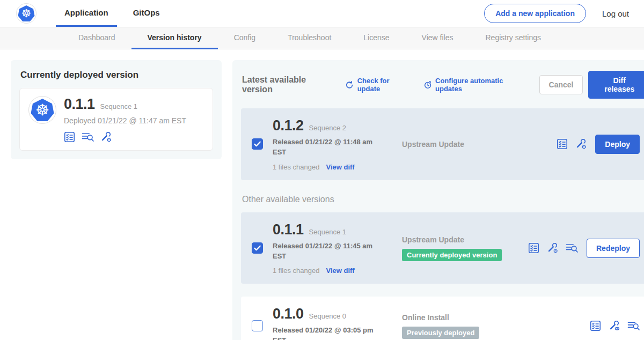  What do you see at coordinates (288, 314) in the screenshot?
I see `version-number: 0.1.0` at bounding box center [288, 314].